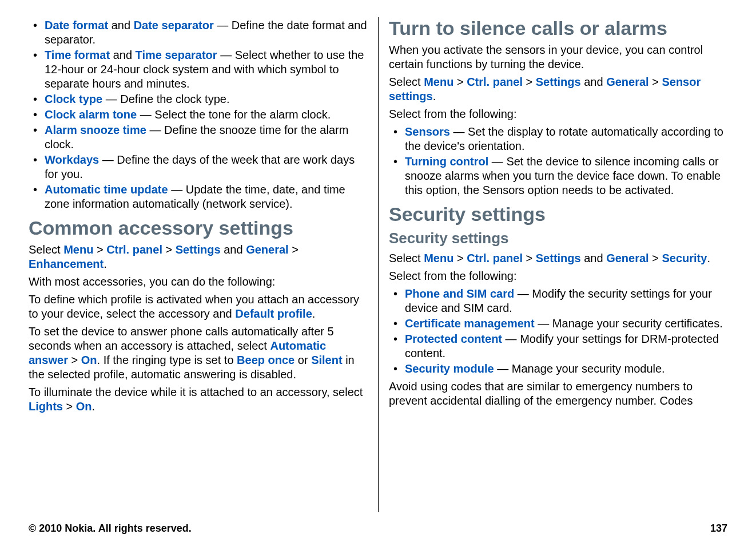  Describe the element at coordinates (460, 294) in the screenshot. I see `option-link: Phone and SIM card` at that location.